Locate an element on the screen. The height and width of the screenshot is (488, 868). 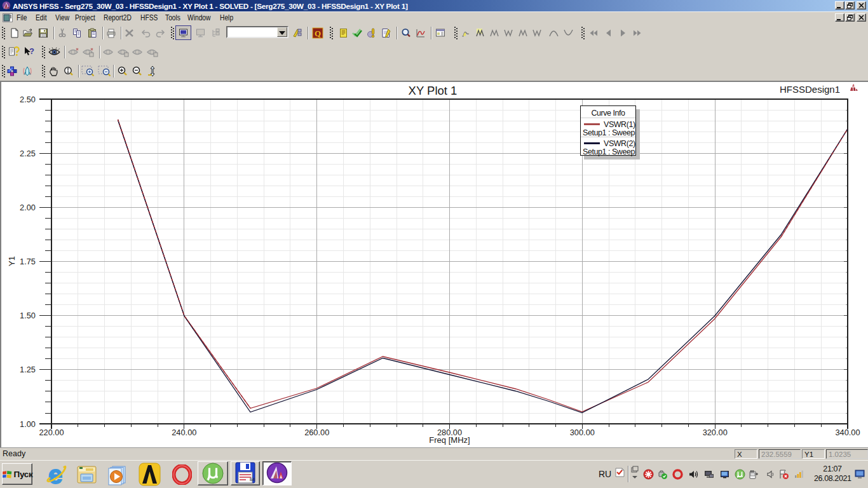
svg-text: HFSSDesign1 is located at coordinates (810, 89).